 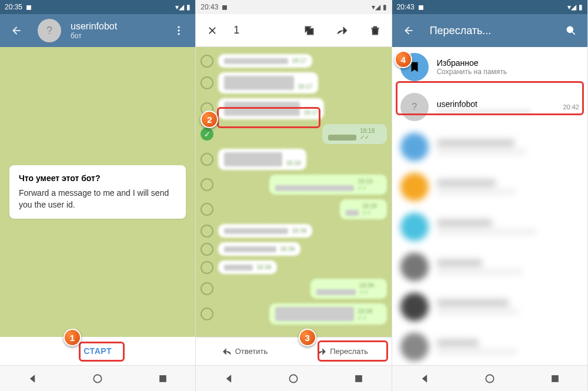 What do you see at coordinates (415, 107) in the screenshot?
I see `avatar-icon: ?` at bounding box center [415, 107].